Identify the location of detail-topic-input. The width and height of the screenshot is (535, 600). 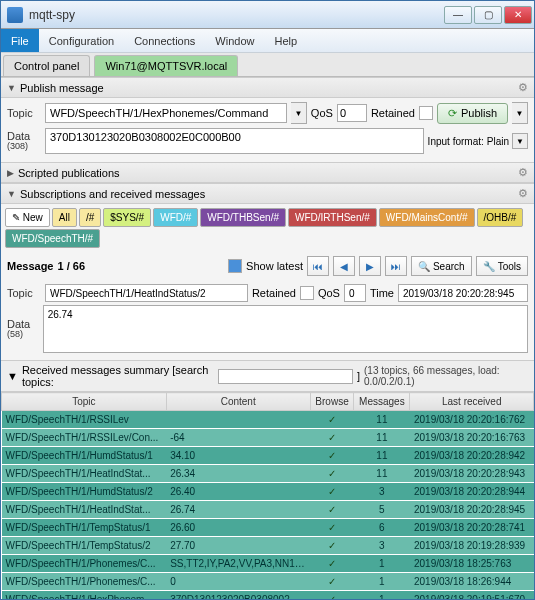
(146, 293).